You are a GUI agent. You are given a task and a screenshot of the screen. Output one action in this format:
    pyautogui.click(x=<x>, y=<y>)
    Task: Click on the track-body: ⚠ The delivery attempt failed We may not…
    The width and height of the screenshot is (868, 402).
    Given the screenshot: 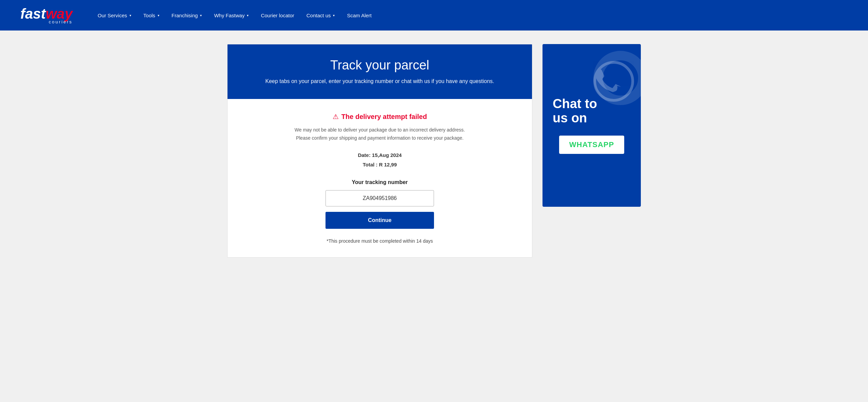 What is the action you would take?
    pyautogui.click(x=380, y=178)
    